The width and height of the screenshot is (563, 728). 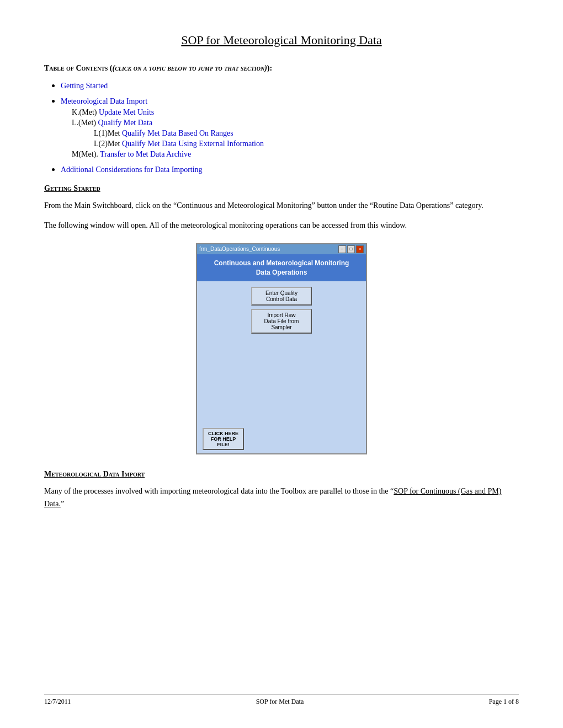 I want to click on met-data-import-heading: Meteorological Data Import, so click(x=282, y=474).